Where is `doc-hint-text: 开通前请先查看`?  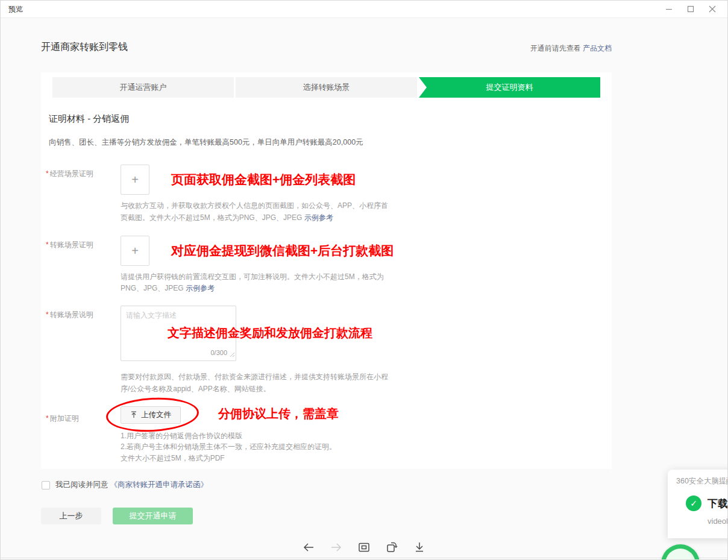
doc-hint-text: 开通前请先查看 is located at coordinates (556, 48).